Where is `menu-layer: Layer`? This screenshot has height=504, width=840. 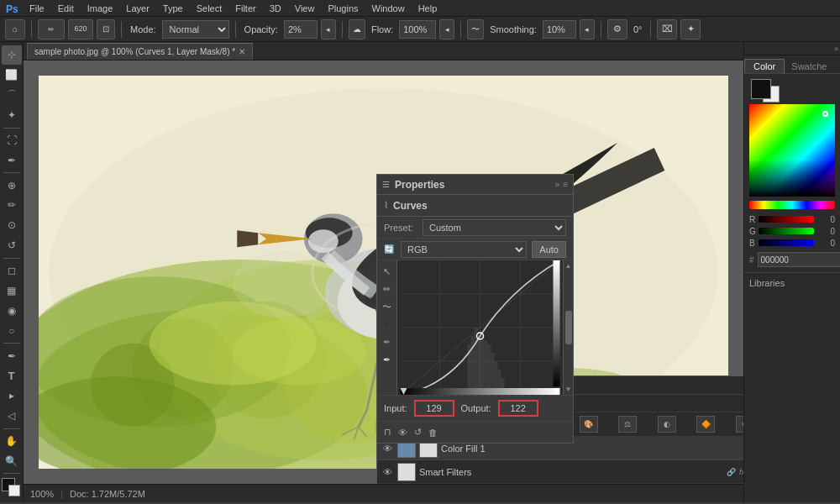 menu-layer: Layer is located at coordinates (138, 8).